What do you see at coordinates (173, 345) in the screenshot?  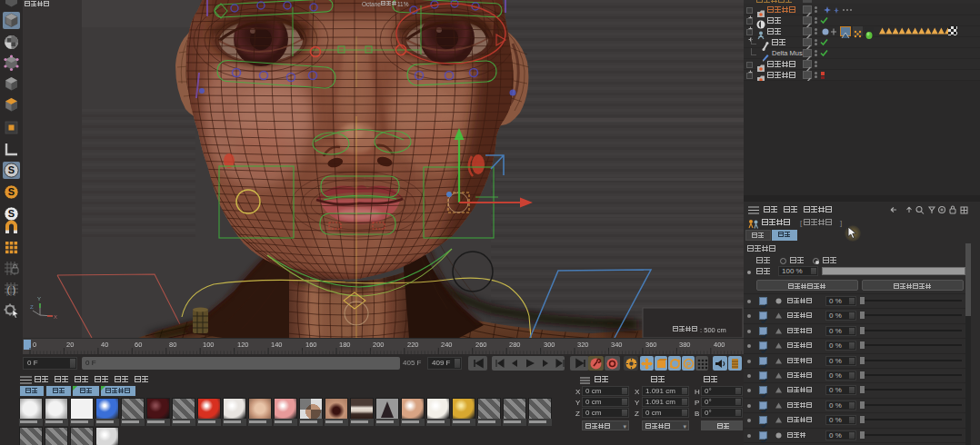 I see `svg-text: 80` at bounding box center [173, 345].